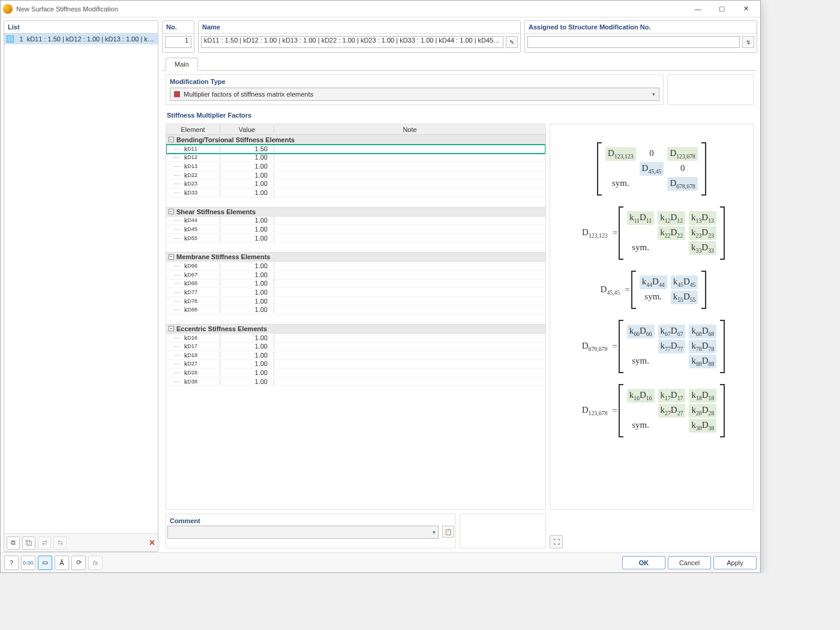 This screenshot has width=840, height=630. What do you see at coordinates (653, 282) in the screenshot?
I see `matrix-cell: k44D44` at bounding box center [653, 282].